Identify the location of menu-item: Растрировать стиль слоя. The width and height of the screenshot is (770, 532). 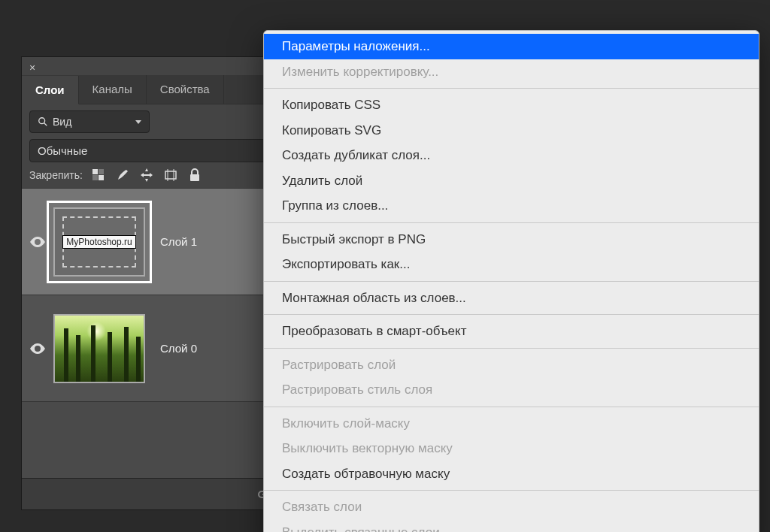
(511, 390).